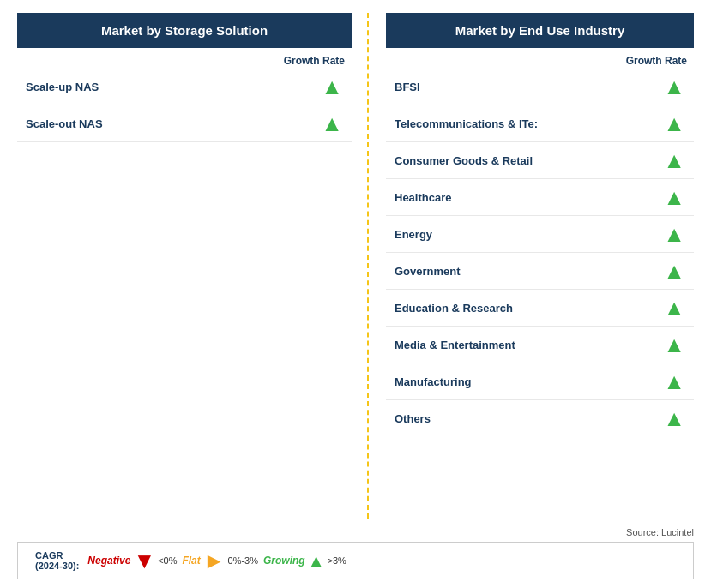 The height and width of the screenshot is (588, 711). Describe the element at coordinates (540, 382) in the screenshot. I see `list-item: Manufacturing ▲` at that location.